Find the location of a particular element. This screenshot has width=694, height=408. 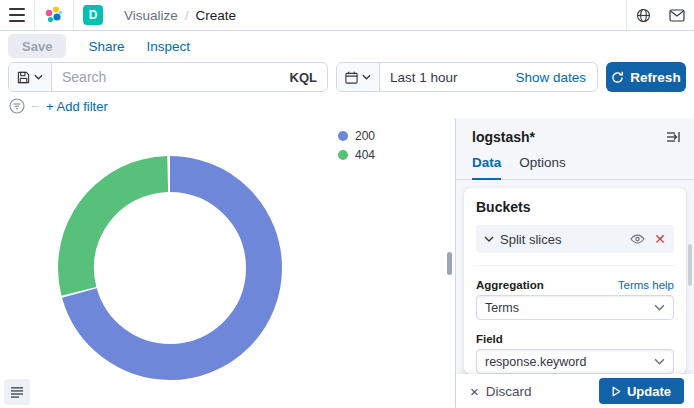

search-group: KQL is located at coordinates (168, 77).